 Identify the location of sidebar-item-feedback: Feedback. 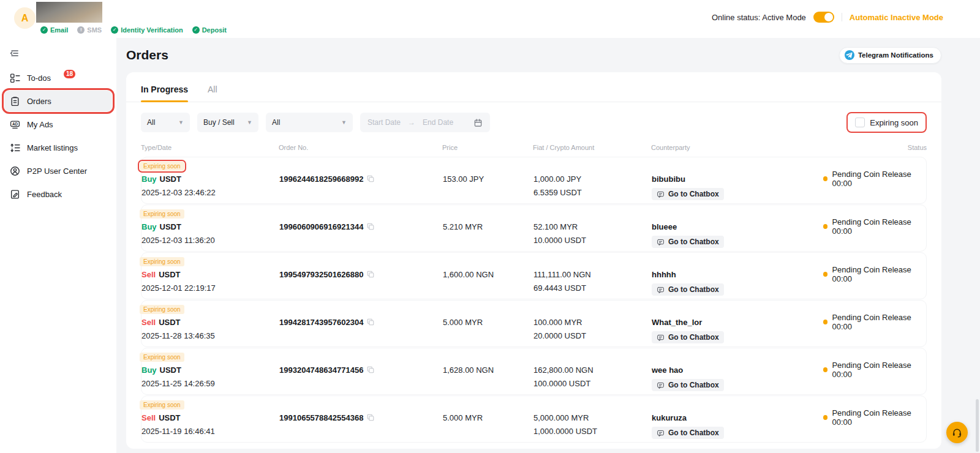
(58, 194).